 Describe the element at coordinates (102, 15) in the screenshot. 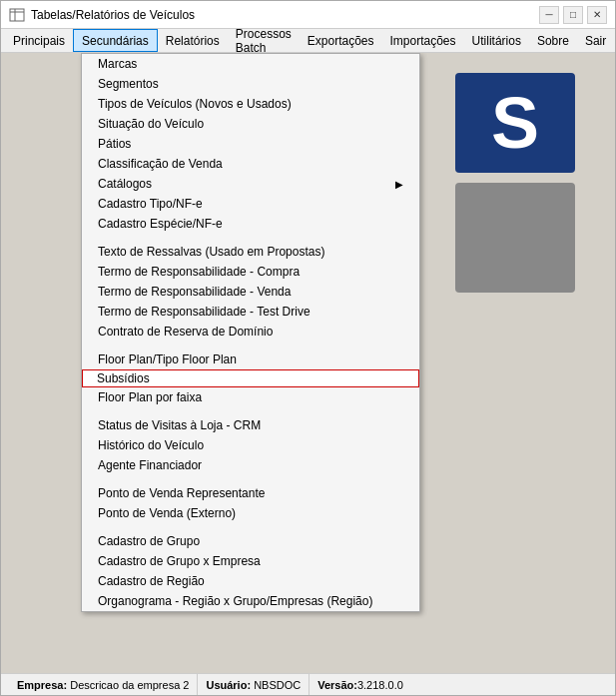

I see `title-bar-left: Tabelas/Relatórios de Veículos` at that location.